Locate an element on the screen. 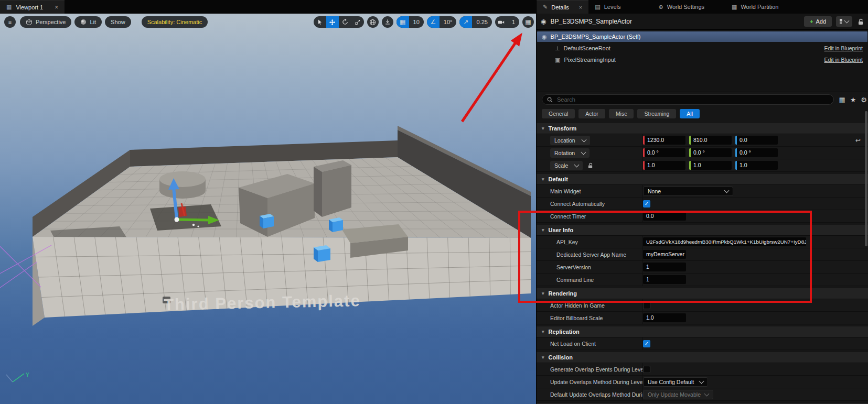  component-row-self: ◉ BP_E3DSMPS_SampleActor (Self) is located at coordinates (702, 37).